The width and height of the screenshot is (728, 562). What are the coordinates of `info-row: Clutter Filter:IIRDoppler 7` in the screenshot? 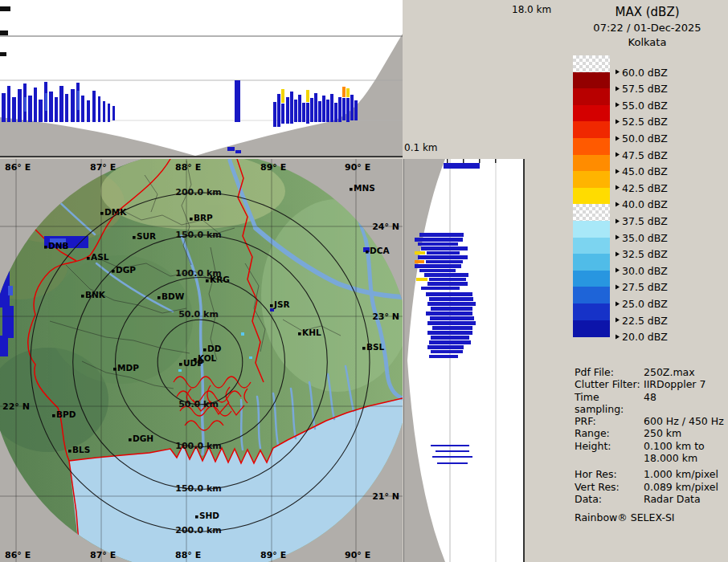 It's located at (650, 384).